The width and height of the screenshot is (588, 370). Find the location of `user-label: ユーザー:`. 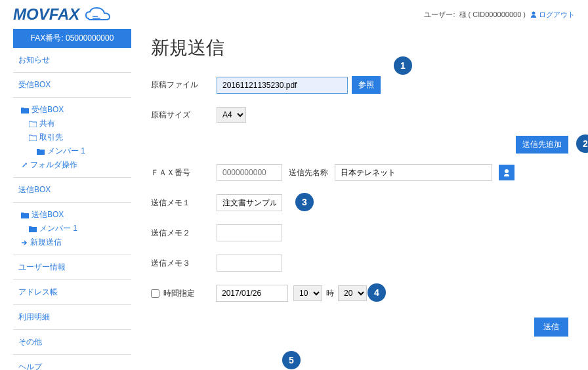

user-label: ユーザー: is located at coordinates (440, 14).